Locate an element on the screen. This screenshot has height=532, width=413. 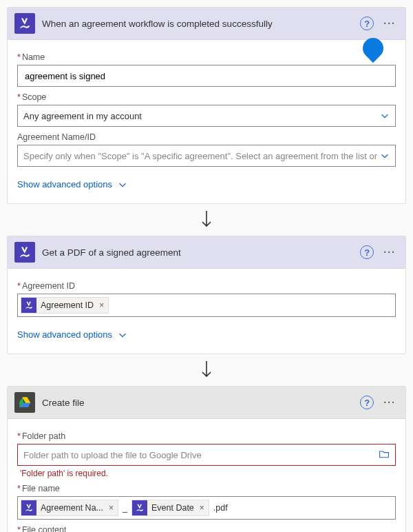
file-name-label: *File name is located at coordinates (206, 489).